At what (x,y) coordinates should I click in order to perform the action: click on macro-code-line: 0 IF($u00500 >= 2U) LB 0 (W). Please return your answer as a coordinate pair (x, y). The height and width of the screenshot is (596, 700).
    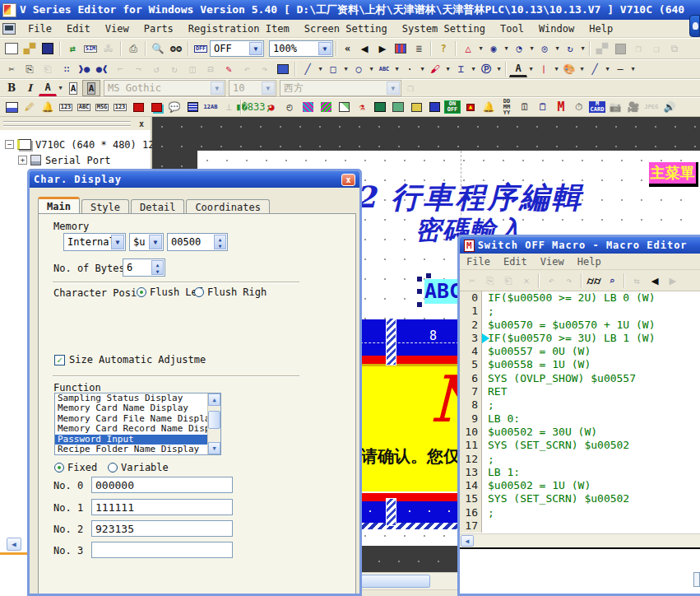
    Looking at the image, I should click on (580, 298).